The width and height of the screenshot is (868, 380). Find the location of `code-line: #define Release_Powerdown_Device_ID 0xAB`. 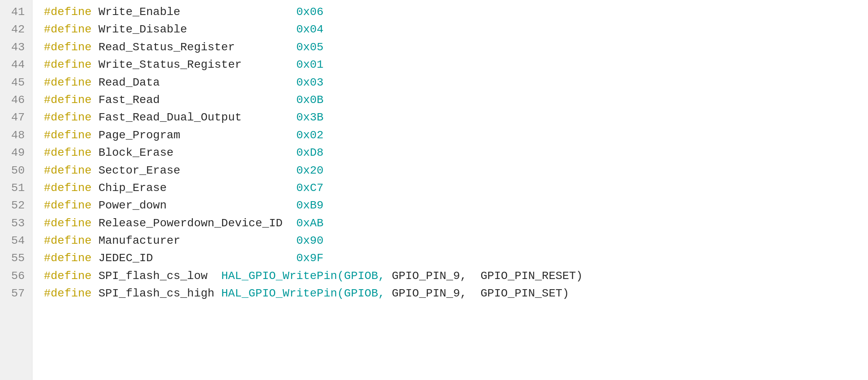

code-line: #define Release_Powerdown_Device_ID 0xAB is located at coordinates (456, 223).